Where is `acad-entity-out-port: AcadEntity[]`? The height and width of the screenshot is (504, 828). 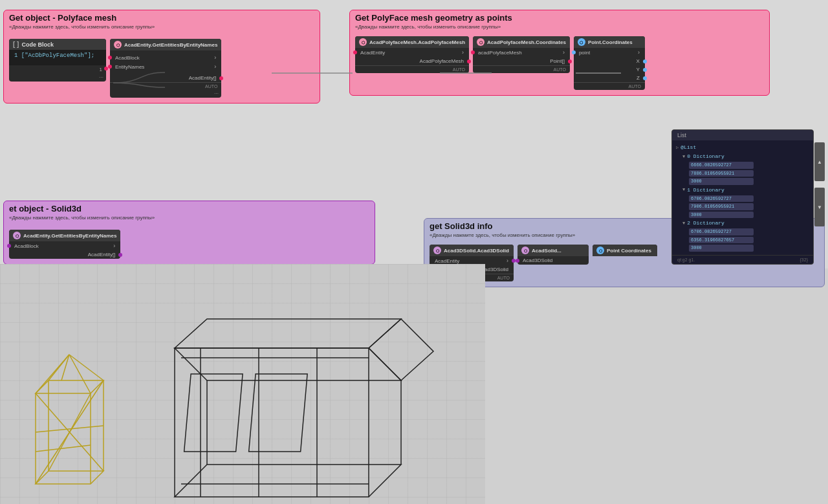
acad-entity-out-port: AcadEntity[] is located at coordinates (166, 78).